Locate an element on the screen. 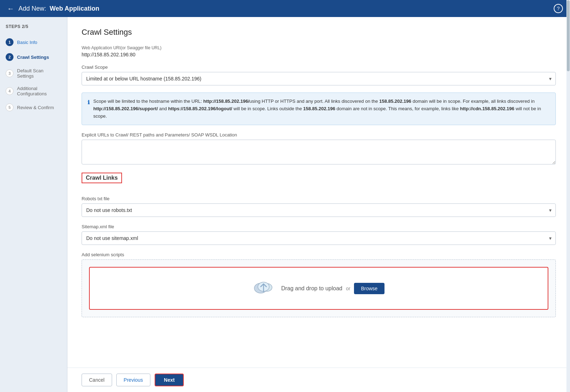 This screenshot has width=570, height=392. info-icon: ℹ is located at coordinates (89, 109).